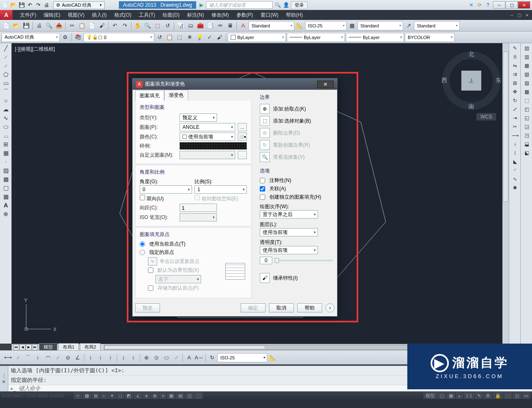 This screenshot has height=408, width=532. Describe the element at coordinates (170, 37) in the screenshot. I see `layer-state-icon: 📋` at that location.